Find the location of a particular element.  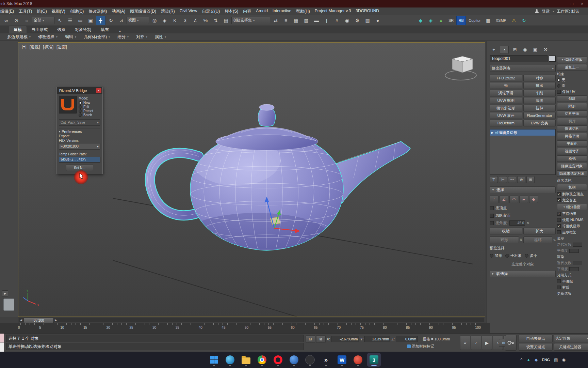

time-slider-handle: 0 / 100 is located at coordinates (39, 320).